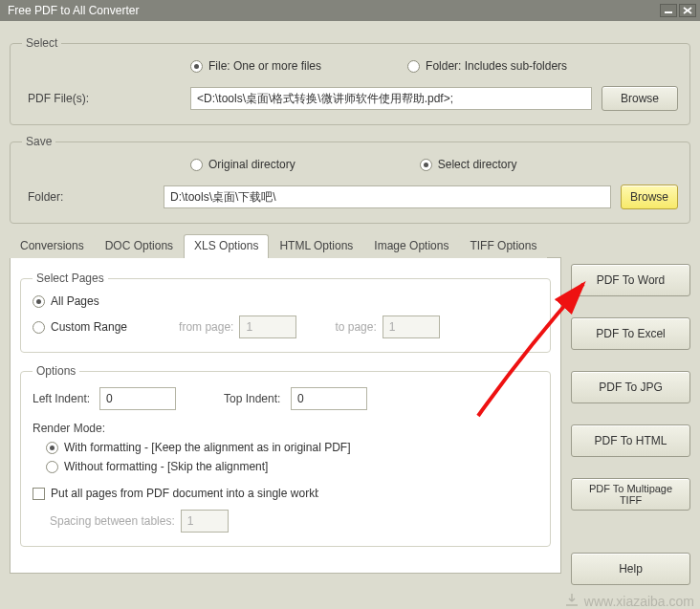 This screenshot has height=609, width=700. What do you see at coordinates (639, 601) in the screenshot?
I see `watermark-text: www.xiazaiba.com` at bounding box center [639, 601].